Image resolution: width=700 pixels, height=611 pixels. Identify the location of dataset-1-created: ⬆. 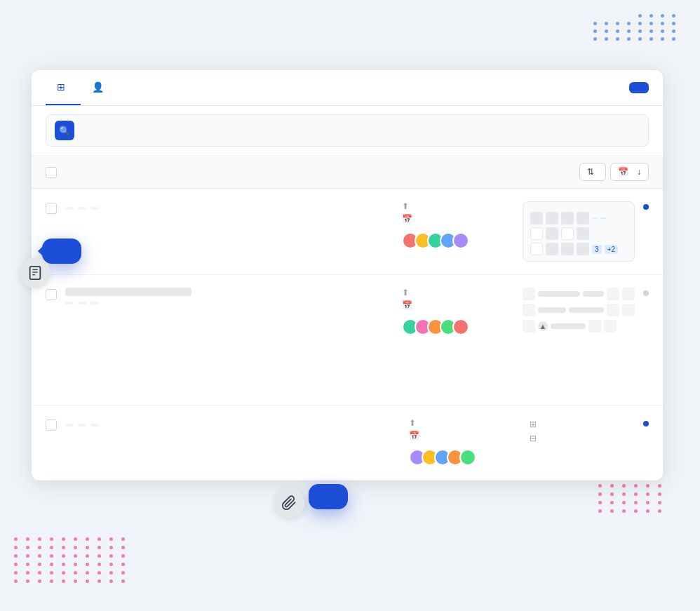
(458, 206).